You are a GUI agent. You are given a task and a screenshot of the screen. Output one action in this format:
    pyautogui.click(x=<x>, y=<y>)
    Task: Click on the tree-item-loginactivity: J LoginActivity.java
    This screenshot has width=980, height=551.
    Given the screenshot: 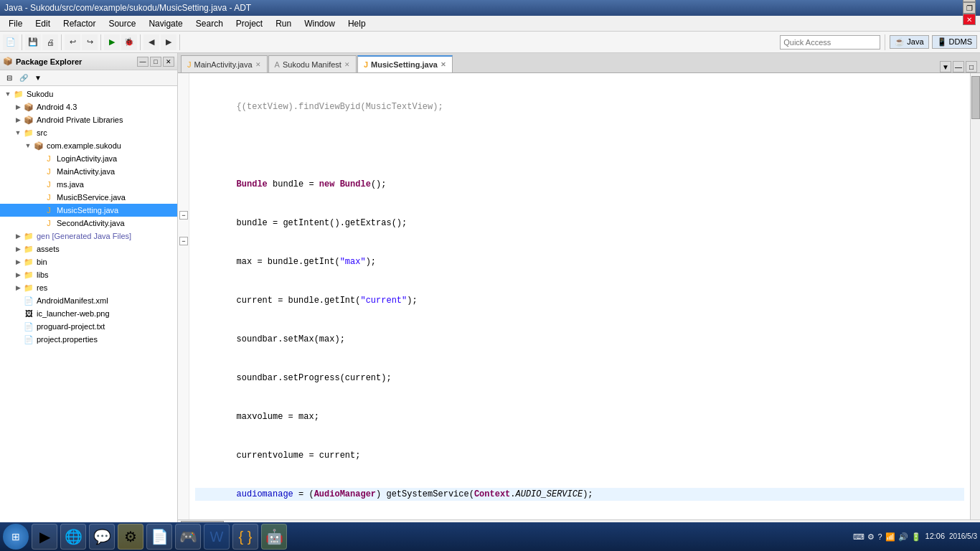 What is the action you would take?
    pyautogui.click(x=89, y=159)
    